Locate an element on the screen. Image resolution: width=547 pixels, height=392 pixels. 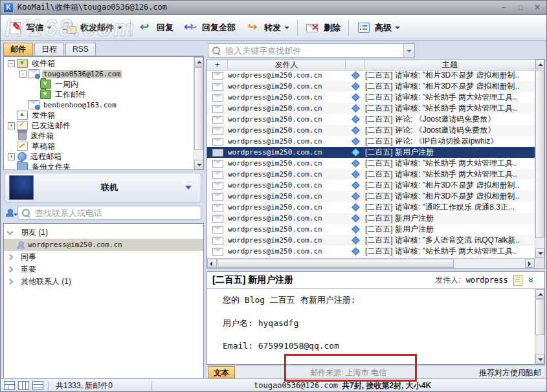
contact-row: wordpress@im250.com.cn is located at coordinates (104, 245).